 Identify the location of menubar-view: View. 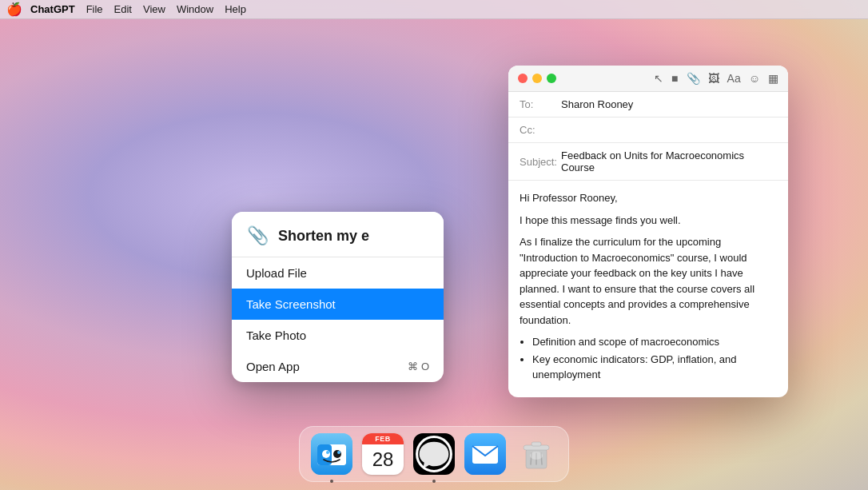
(154, 10).